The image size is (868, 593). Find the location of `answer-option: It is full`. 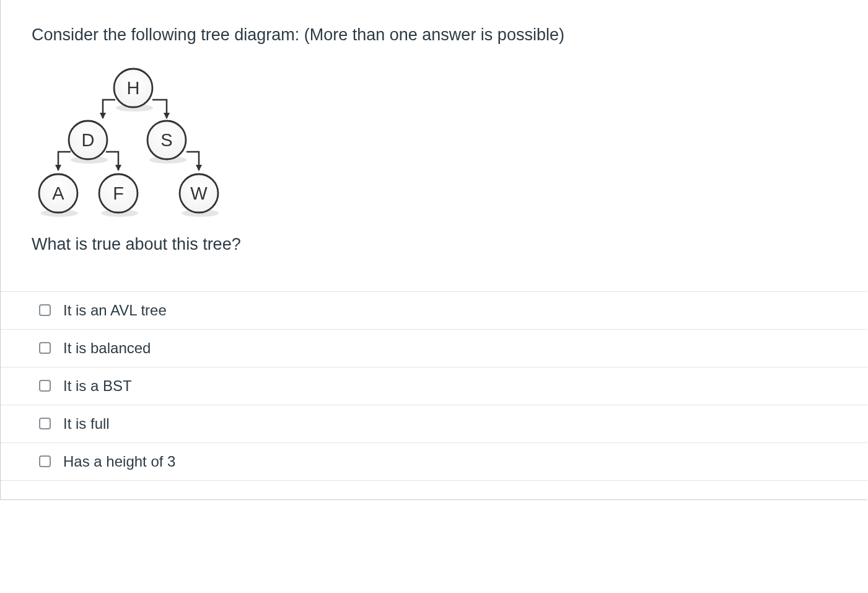

answer-option: It is full is located at coordinates (434, 424).